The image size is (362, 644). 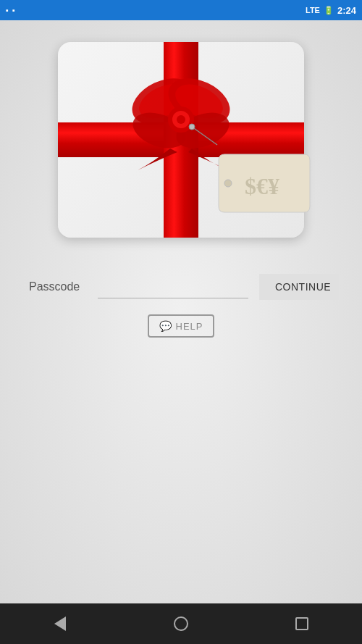 I want to click on passcode-row: Passcode CONTINUE, so click(x=181, y=287).